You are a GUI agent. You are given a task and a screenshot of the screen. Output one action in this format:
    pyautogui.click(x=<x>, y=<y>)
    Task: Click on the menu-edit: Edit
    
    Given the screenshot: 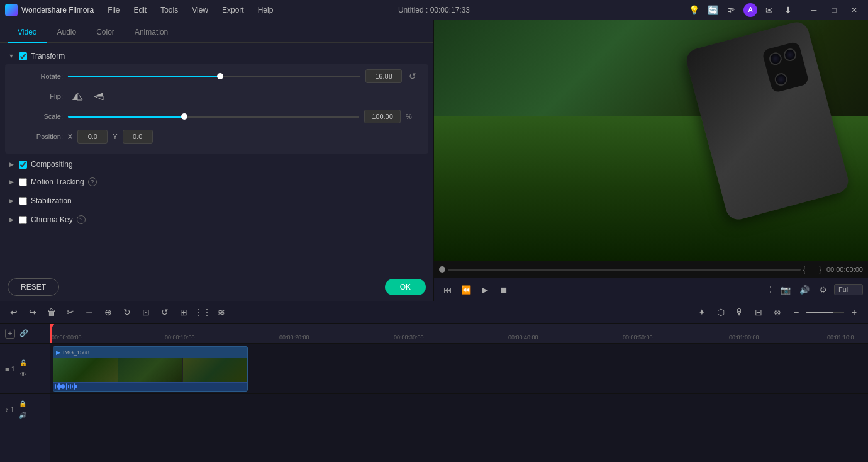 What is the action you would take?
    pyautogui.click(x=141, y=10)
    